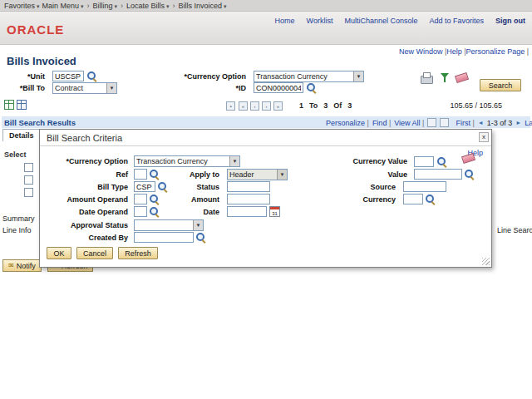 This screenshot has height=399, width=532. Describe the element at coordinates (456, 52) in the screenshot. I see `help-link: Help` at that location.